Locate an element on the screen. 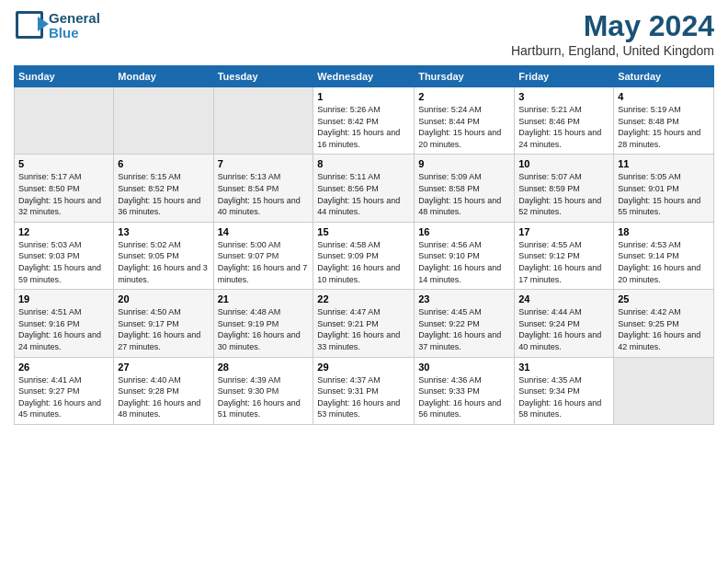  day-cell: 7 Sunrise: 5:13 AM Sunset: 8:54 PM Dayli… is located at coordinates (263, 188).